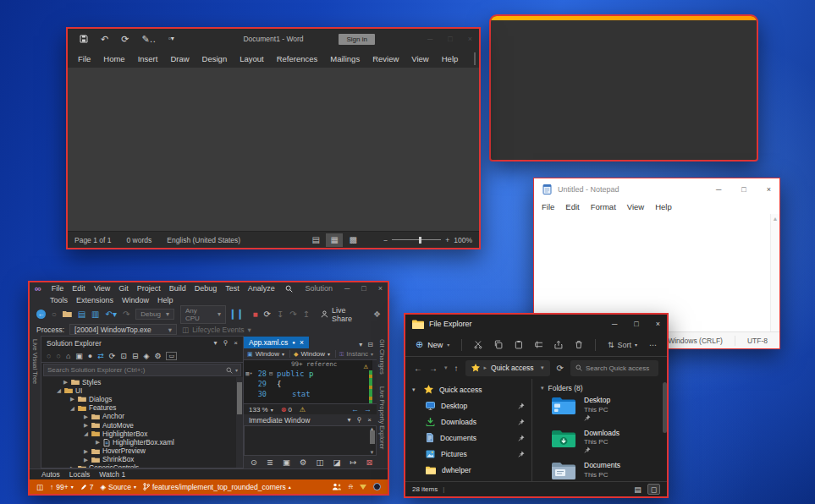 This screenshot has width=815, height=504. I want to click on save-icon, so click(84, 39).